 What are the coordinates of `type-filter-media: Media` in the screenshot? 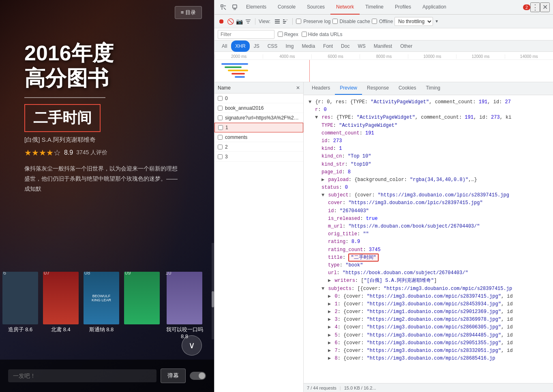 It's located at (308, 46).